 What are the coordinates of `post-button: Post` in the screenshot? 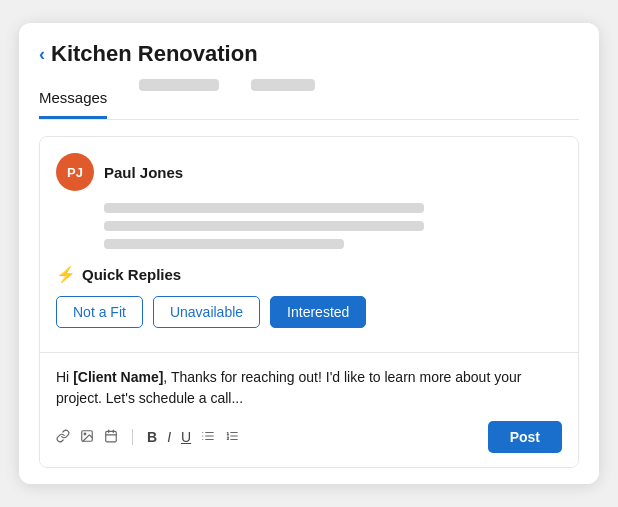 It's located at (525, 437).